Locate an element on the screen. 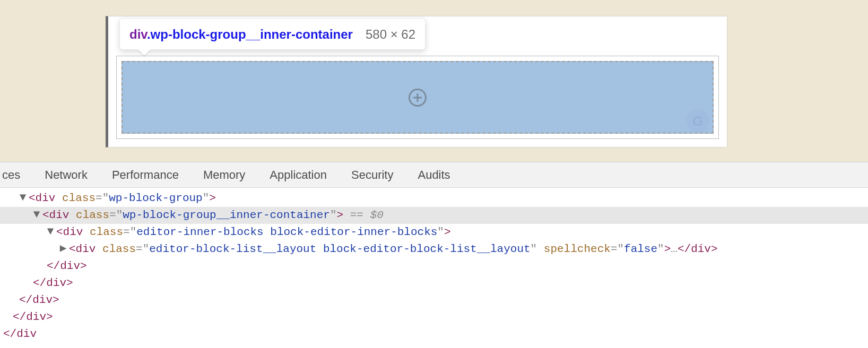  devtools-tab-bar: ces Network Performance Memory Applicati… is located at coordinates (434, 175).